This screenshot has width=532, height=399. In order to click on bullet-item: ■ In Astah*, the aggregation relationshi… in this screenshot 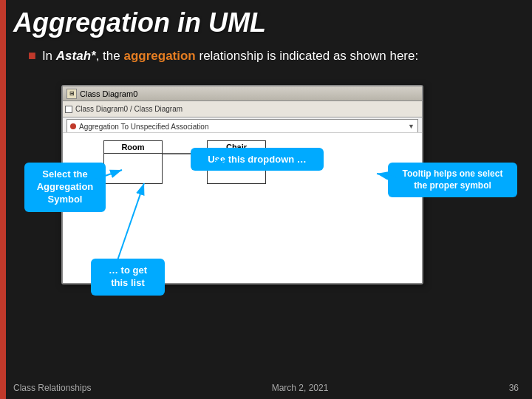, I will do `click(276, 56)`.